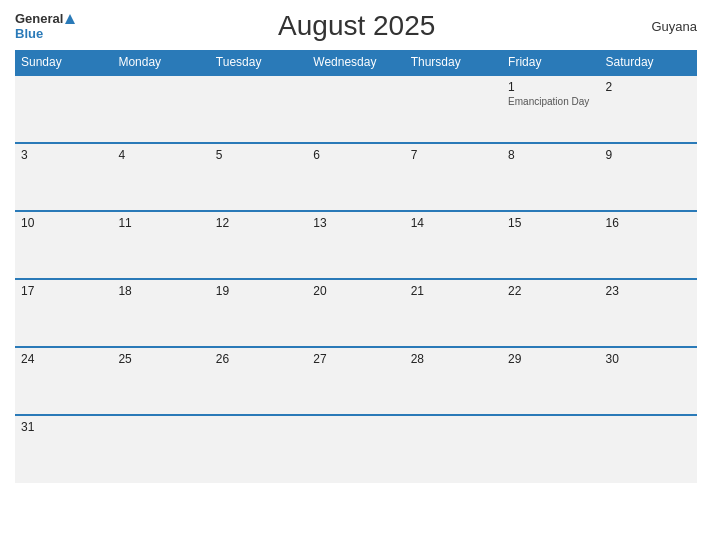 The image size is (712, 550). What do you see at coordinates (356, 291) in the screenshot?
I see `day-number: 20` at bounding box center [356, 291].